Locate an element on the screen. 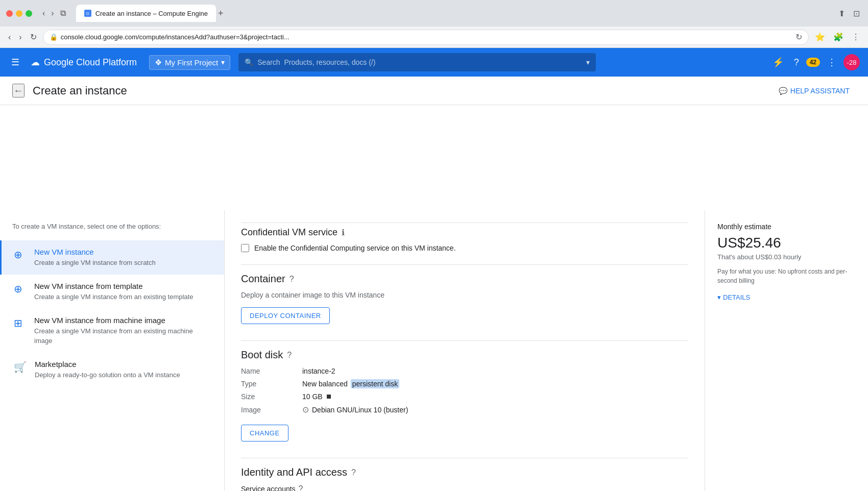 The height and width of the screenshot is (491, 868). boot-disk-table: Name instance-2 Type New balanced persis… is located at coordinates (465, 391).